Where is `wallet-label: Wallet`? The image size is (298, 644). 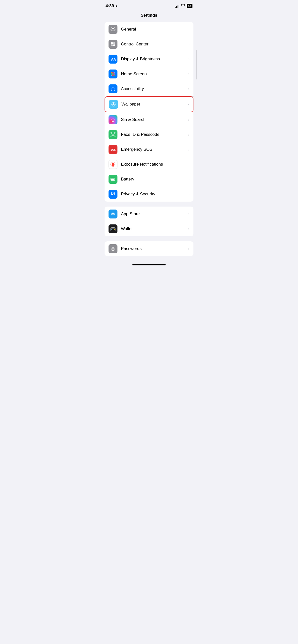
wallet-label: Wallet is located at coordinates (154, 229).